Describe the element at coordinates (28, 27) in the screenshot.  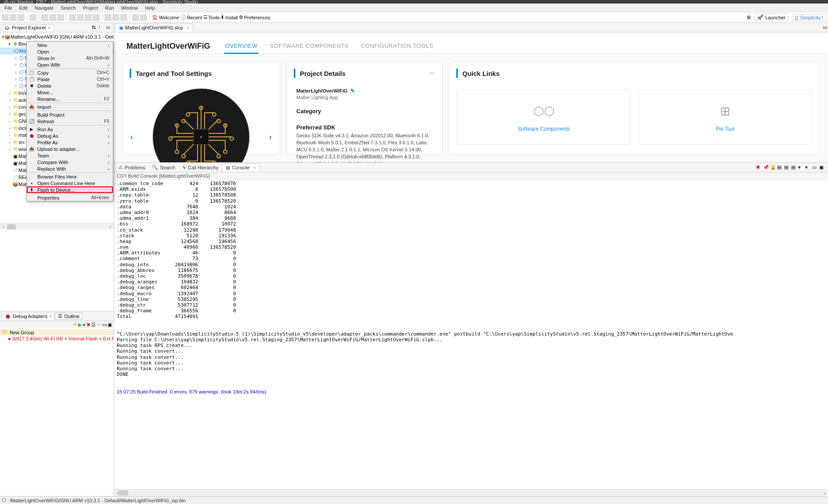
I see `project-explorer-tab: 🗂 Project Explorer ×` at that location.